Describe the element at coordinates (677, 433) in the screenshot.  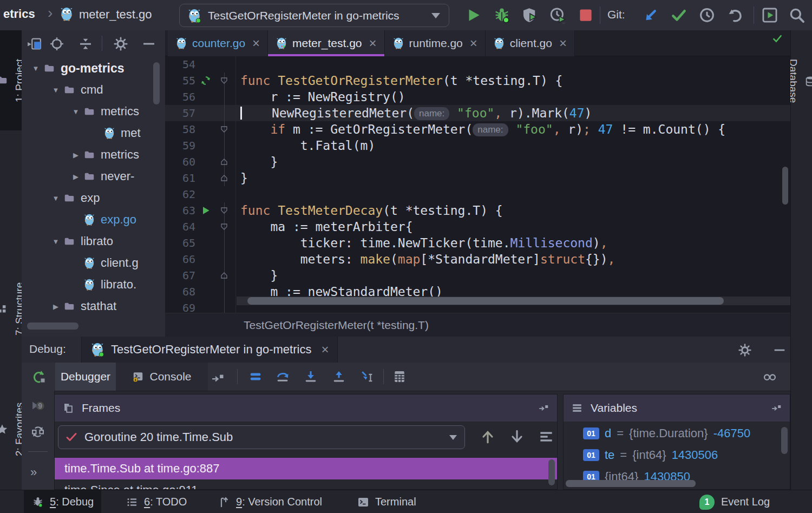
I see `variable-row: 01d={time.Duration}-46750` at that location.